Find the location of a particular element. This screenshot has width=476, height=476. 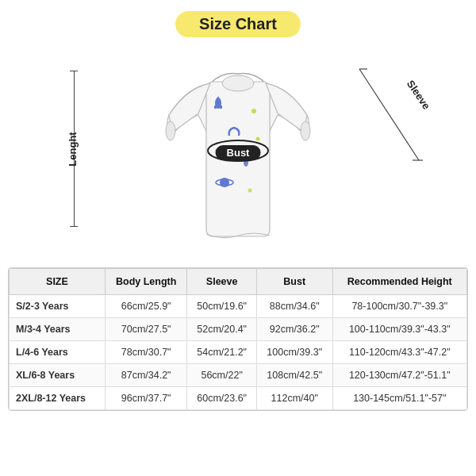

table-cell: 112cm/40" is located at coordinates (294, 398).